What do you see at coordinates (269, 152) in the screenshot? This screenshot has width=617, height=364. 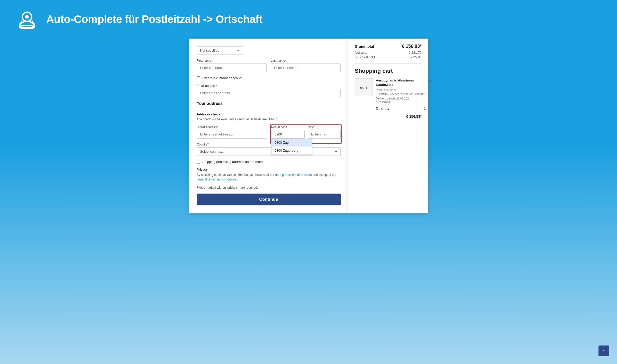 I see `country-select: Select country... Switzerland Germany Au…` at bounding box center [269, 152].